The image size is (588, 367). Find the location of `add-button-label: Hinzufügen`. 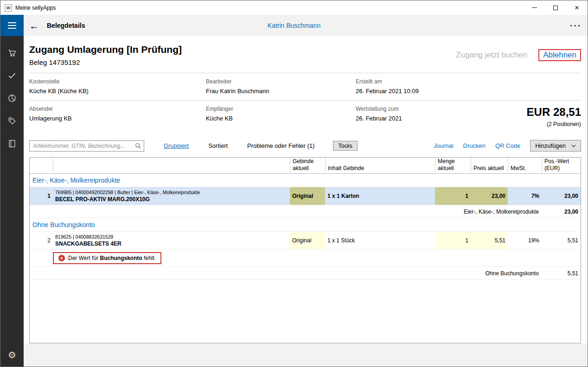

add-button-label: Hinzufügen is located at coordinates (550, 146).